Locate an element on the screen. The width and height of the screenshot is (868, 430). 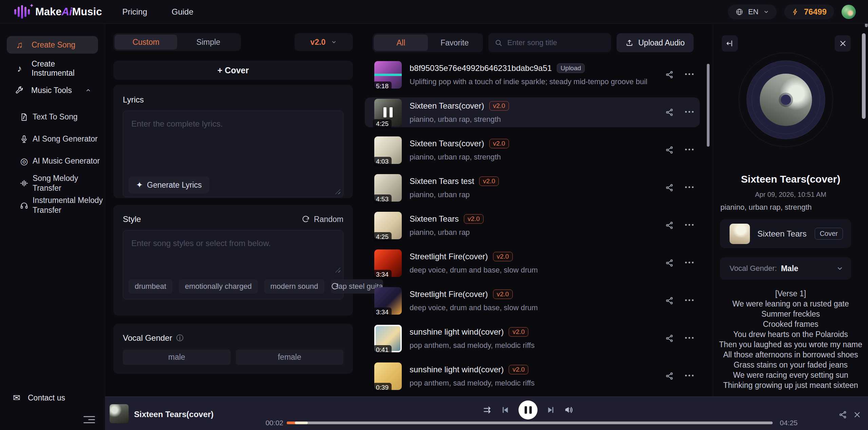
song-duration: 0:41 is located at coordinates (382, 350).